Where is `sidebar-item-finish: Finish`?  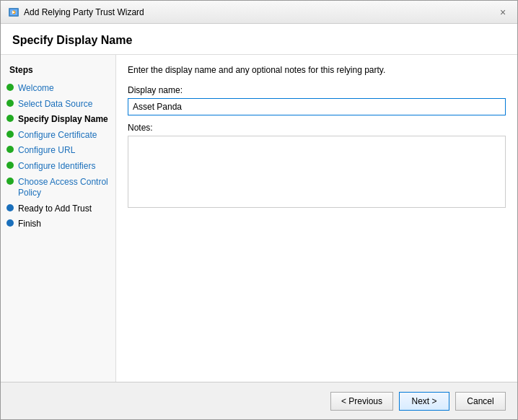
sidebar-item-finish: Finish is located at coordinates (58, 224).